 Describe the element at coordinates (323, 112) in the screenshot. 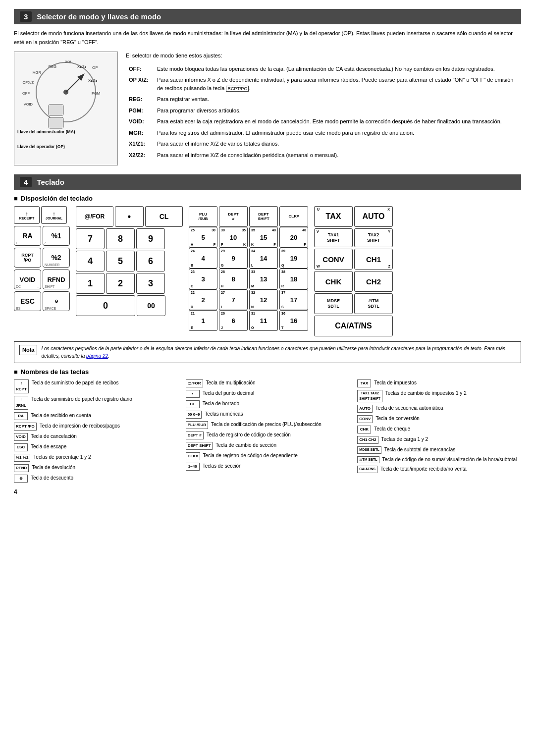

I see `mode-table: OFF: Este modo bloquea todas las operaci…` at that location.